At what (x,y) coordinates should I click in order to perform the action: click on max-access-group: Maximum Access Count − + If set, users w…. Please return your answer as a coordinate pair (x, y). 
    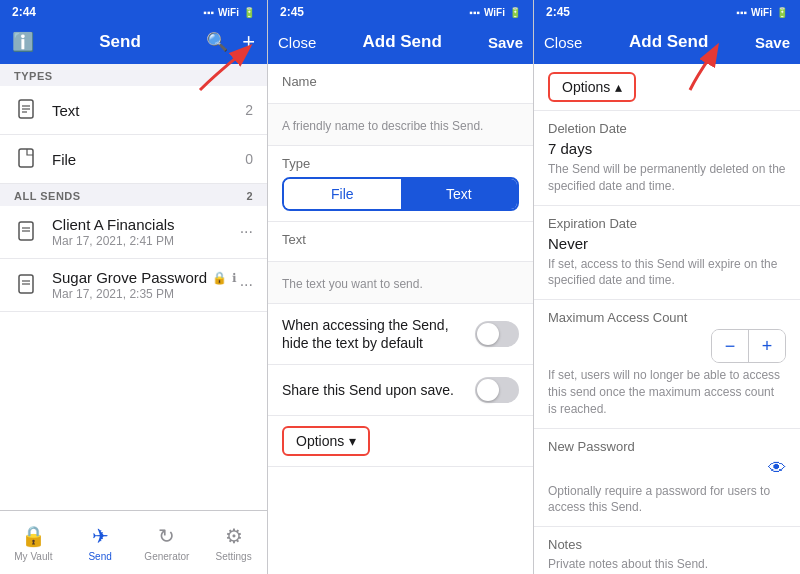
    Looking at the image, I should click on (667, 364).